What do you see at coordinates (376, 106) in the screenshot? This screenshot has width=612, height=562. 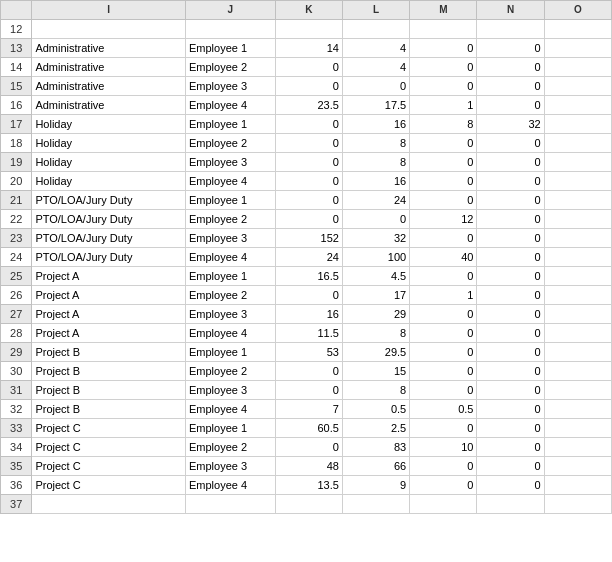 I see `q2-cell: 17.5` at bounding box center [376, 106].